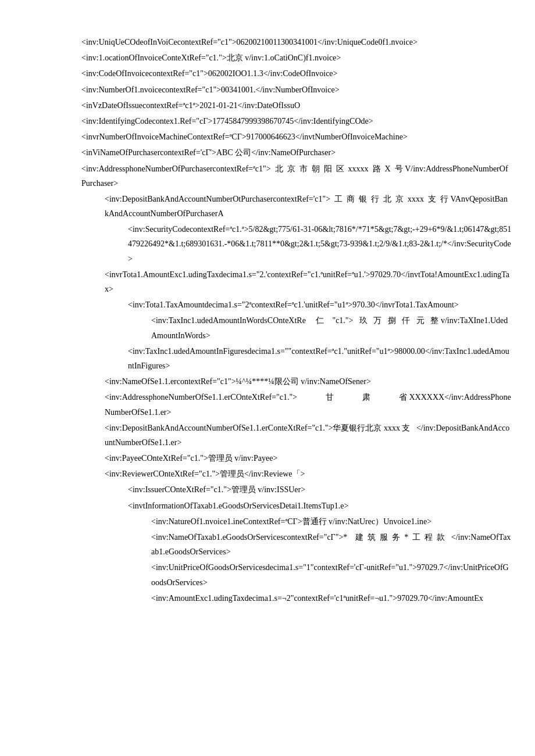 Image resolution: width=535 pixels, height=756 pixels. What do you see at coordinates (273, 599) in the screenshot?
I see `line-25: <inv:AmountExc1.udingTaxdecima1.s=¬2"con…` at bounding box center [273, 599].